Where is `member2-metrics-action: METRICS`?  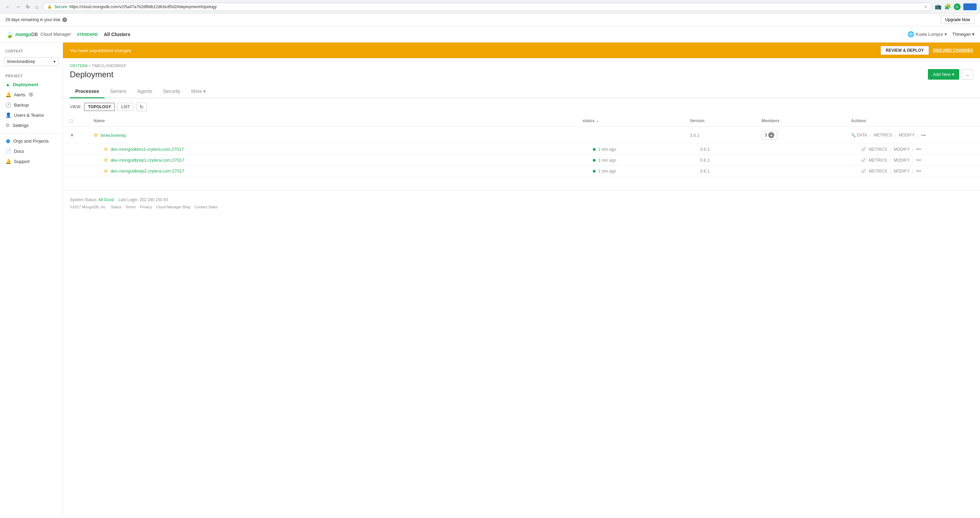 member2-metrics-action: METRICS is located at coordinates (878, 160).